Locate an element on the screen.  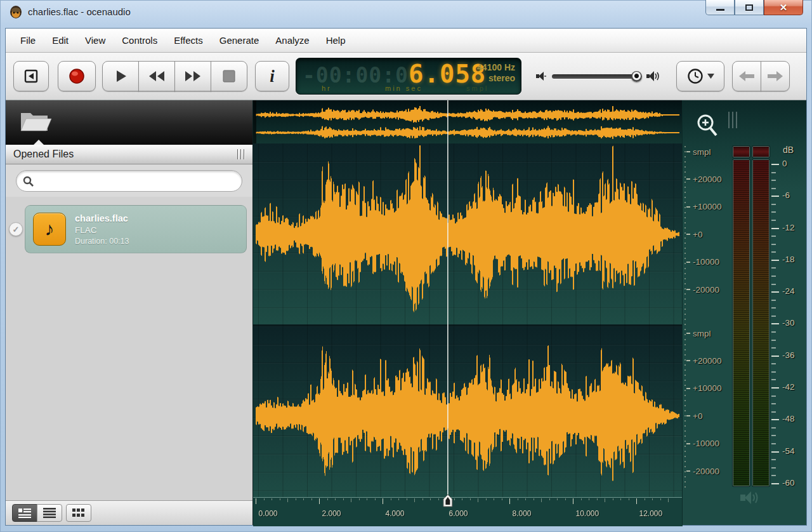
arrow-left-icon is located at coordinates (747, 76).